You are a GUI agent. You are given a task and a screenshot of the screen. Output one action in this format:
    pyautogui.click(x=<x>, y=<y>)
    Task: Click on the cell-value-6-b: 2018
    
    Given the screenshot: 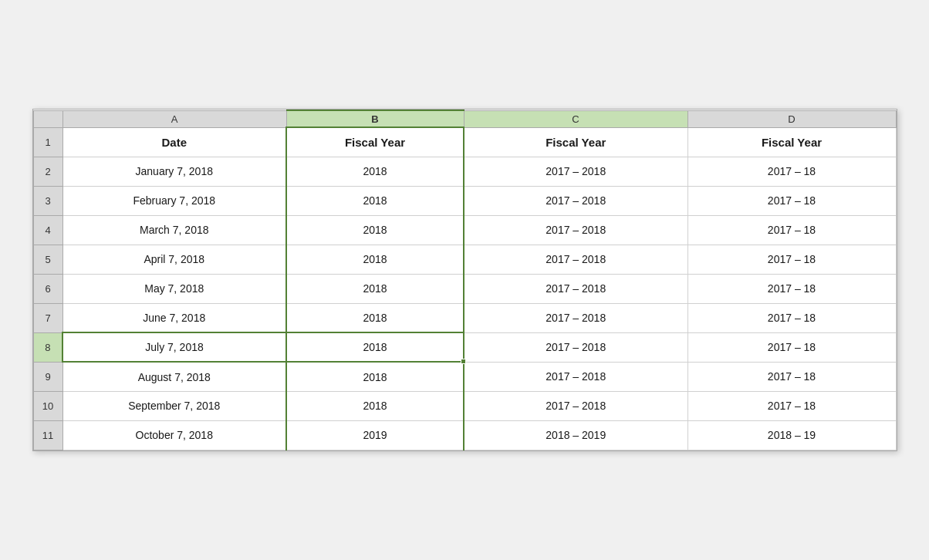 What is the action you would take?
    pyautogui.click(x=375, y=288)
    